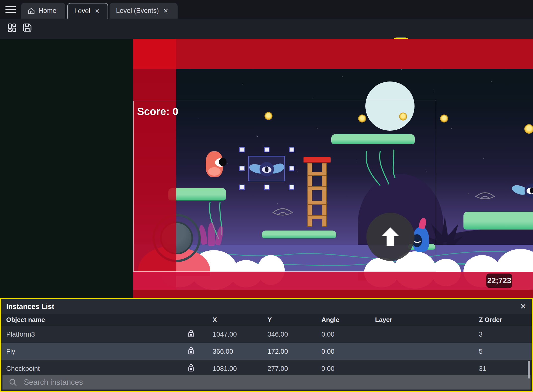 Image resolution: width=533 pixels, height=392 pixels. What do you see at coordinates (483, 369) in the screenshot?
I see `instance-z-order: 31` at bounding box center [483, 369].